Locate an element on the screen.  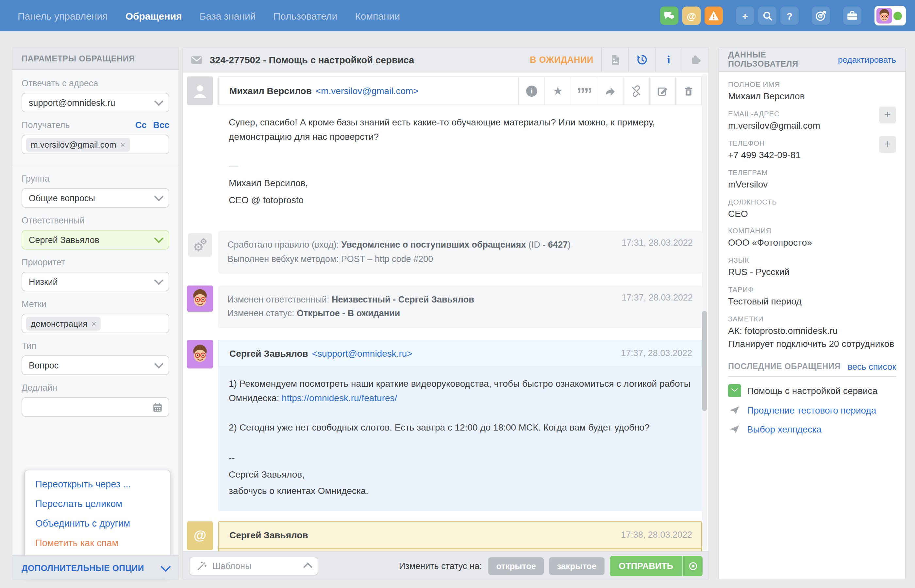
message-text: 2) Сегодня уже нет свободных слотов. Ест… is located at coordinates (460, 428).